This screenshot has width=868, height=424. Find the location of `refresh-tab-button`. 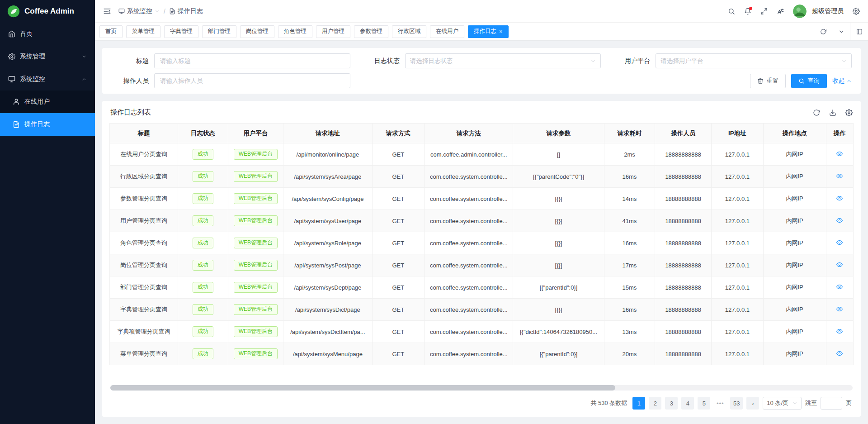

refresh-tab-button is located at coordinates (823, 32).